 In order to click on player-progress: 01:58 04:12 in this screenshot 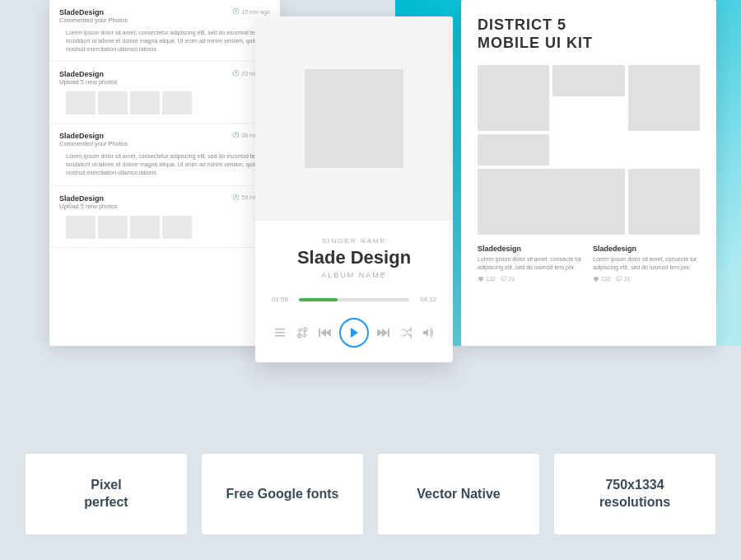, I will do `click(354, 300)`.